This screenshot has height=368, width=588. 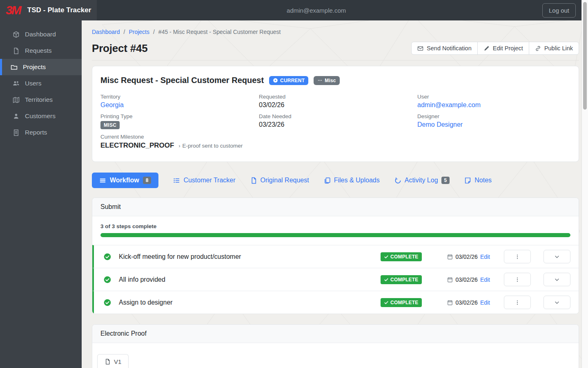 What do you see at coordinates (336, 256) in the screenshot?
I see `workflow-step-row: Kick-off meeting for new product/custome…` at bounding box center [336, 256].